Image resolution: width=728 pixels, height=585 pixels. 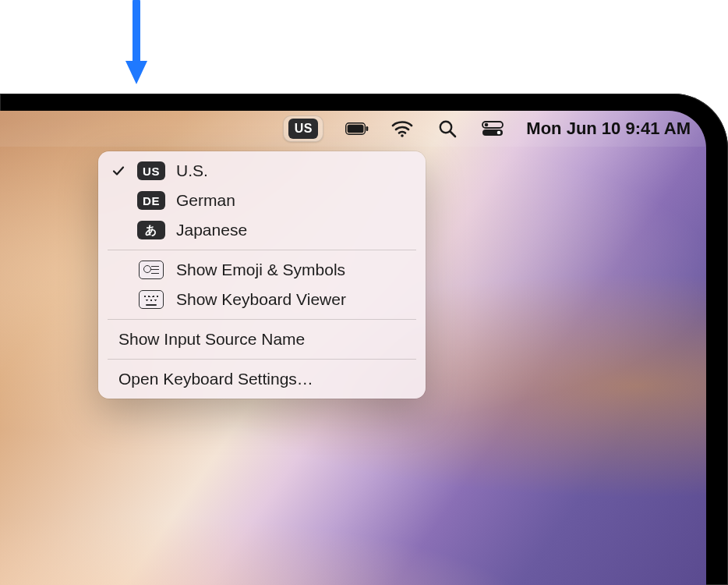 I want to click on input-source-item-german: DE German, so click(x=262, y=200).